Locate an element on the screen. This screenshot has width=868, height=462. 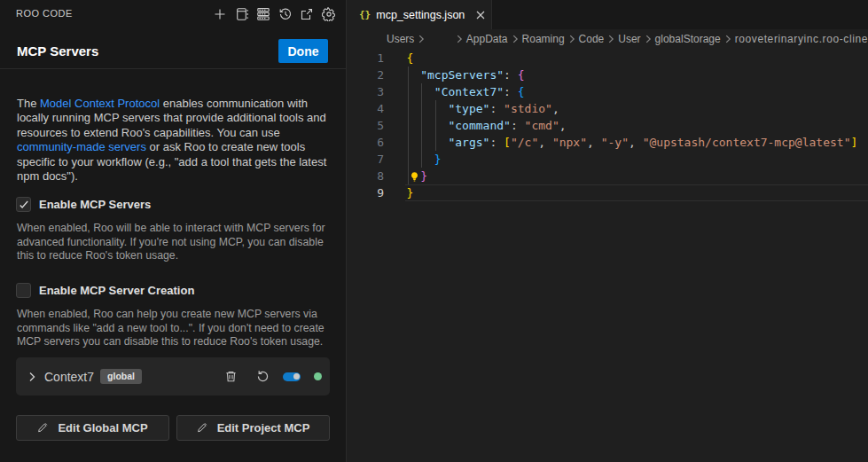
line-number: 1 is located at coordinates (365, 59).